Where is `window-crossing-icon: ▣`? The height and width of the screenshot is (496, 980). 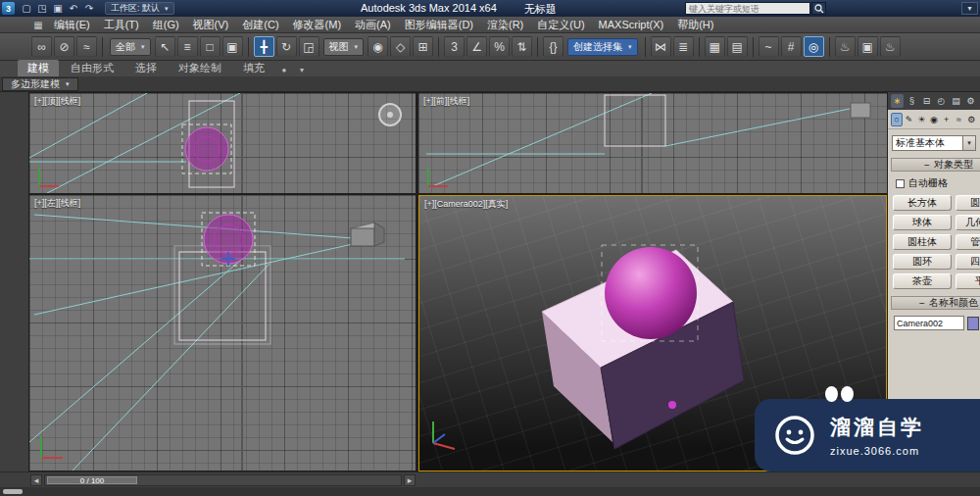 window-crossing-icon: ▣ is located at coordinates (233, 47).